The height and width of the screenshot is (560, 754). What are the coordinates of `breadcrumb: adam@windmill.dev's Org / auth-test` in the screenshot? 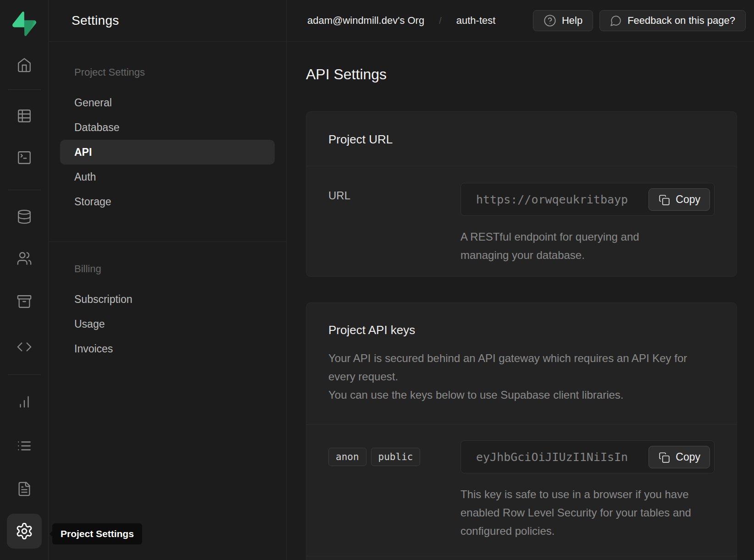 It's located at (401, 21).